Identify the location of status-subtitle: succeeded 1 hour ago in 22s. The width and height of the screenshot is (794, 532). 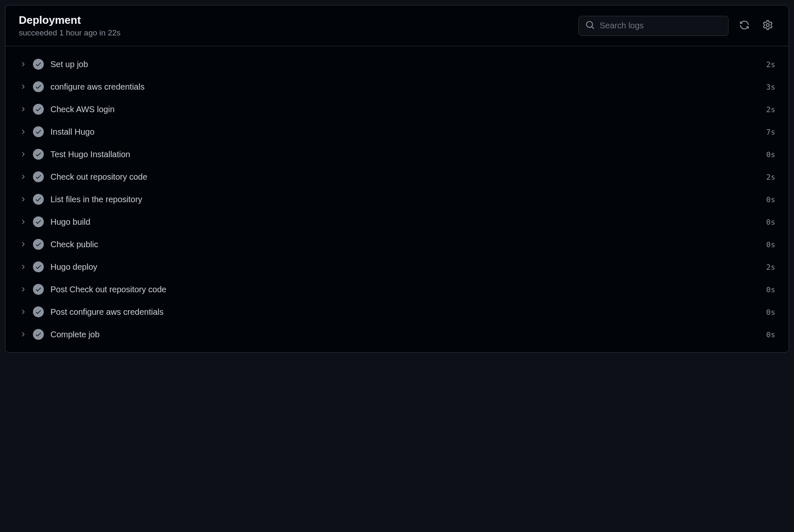
(70, 33).